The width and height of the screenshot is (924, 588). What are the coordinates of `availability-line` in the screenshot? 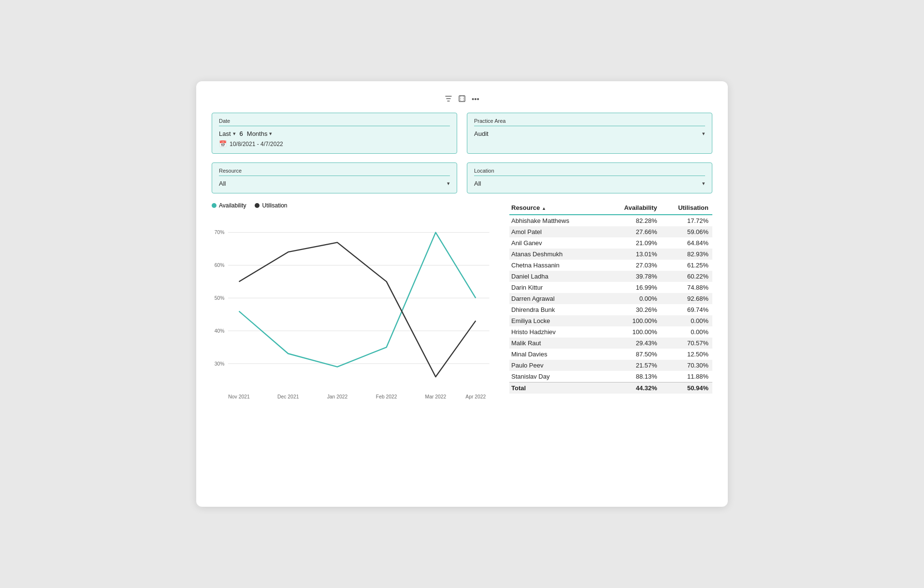 It's located at (358, 300).